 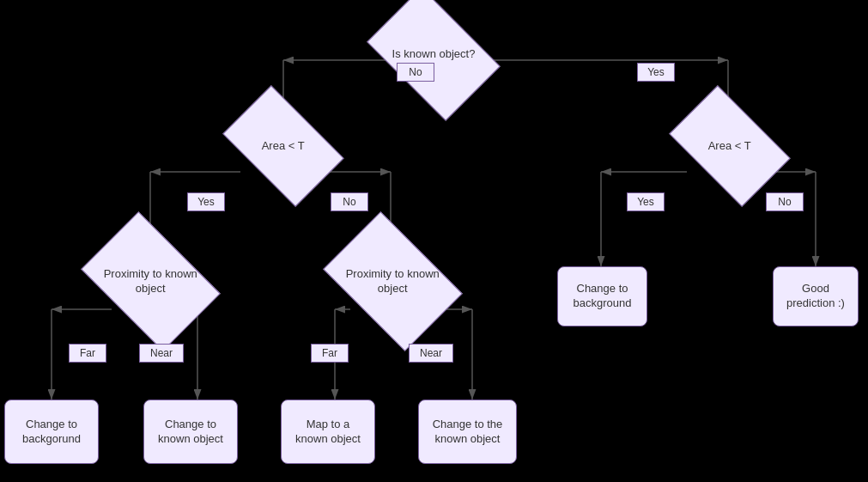 I want to click on area-t-left-diamond: Area < T, so click(x=283, y=146).